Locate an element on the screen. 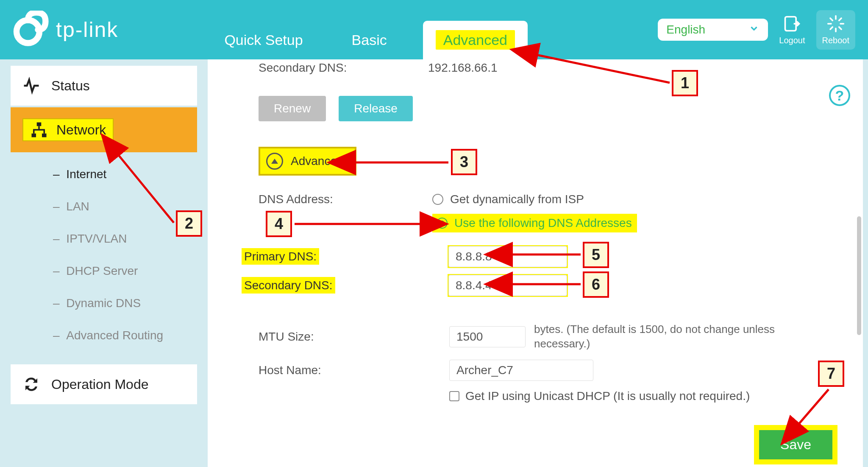  sub-routing: Advanced Routing is located at coordinates (104, 336).